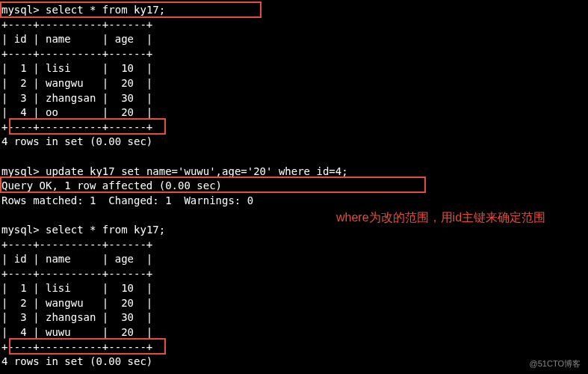 The height and width of the screenshot is (374, 588). Describe the element at coordinates (441, 218) in the screenshot. I see `annotation-text: where为改的范围，用id主键来确定范围` at that location.